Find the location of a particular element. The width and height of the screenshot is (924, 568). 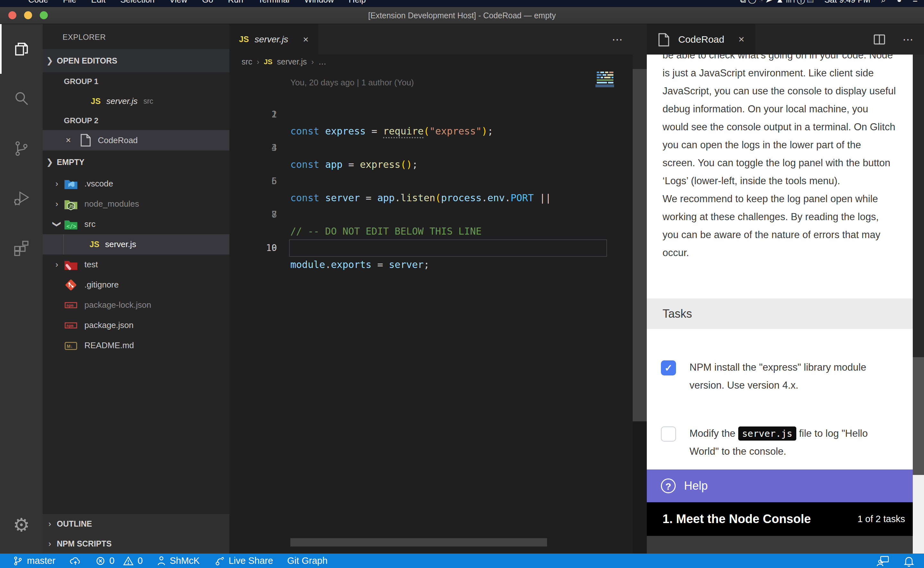

menubar-clock: Sat 9:49 PM is located at coordinates (847, 2).